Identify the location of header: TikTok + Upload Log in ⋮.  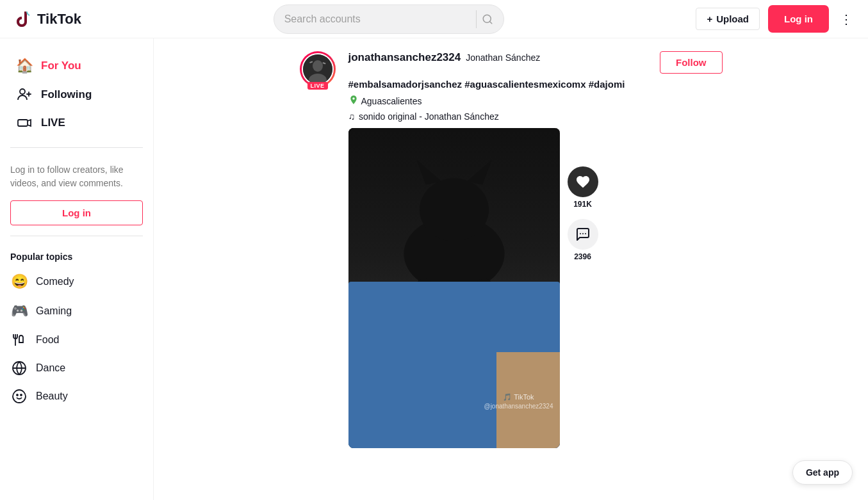
(434, 19).